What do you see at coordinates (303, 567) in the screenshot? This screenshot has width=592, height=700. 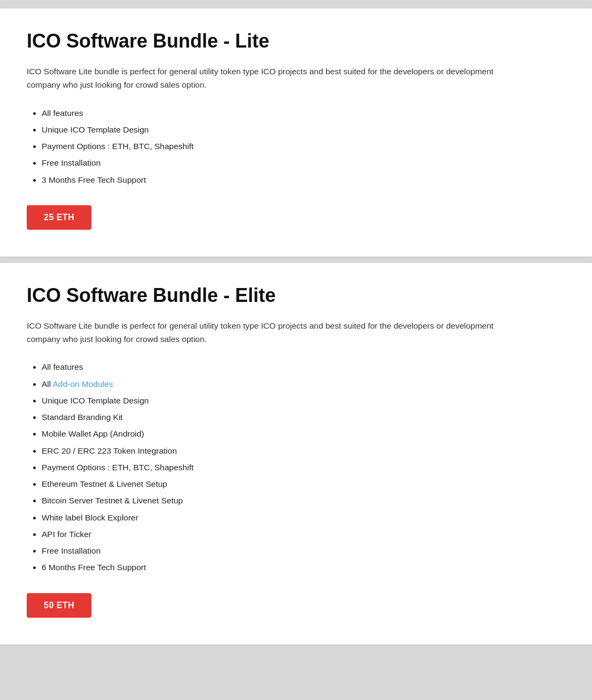 I see `list-item: 6 Months Free Tech Support` at bounding box center [303, 567].